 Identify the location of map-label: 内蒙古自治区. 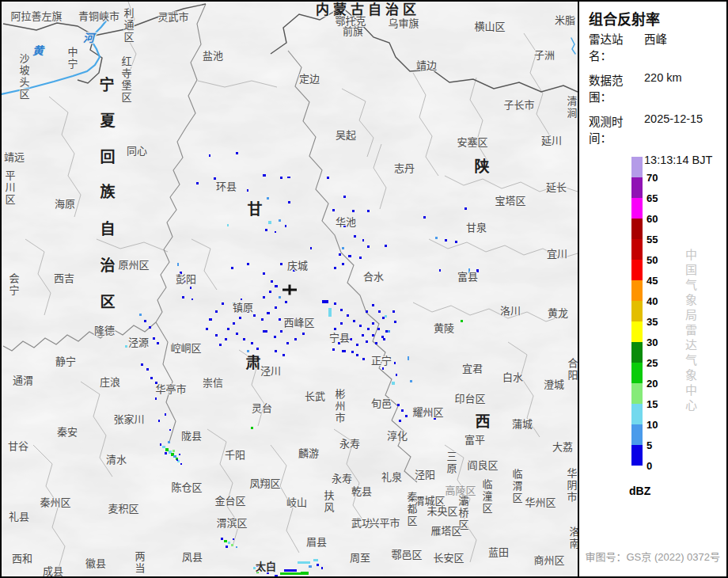
(368, 10).